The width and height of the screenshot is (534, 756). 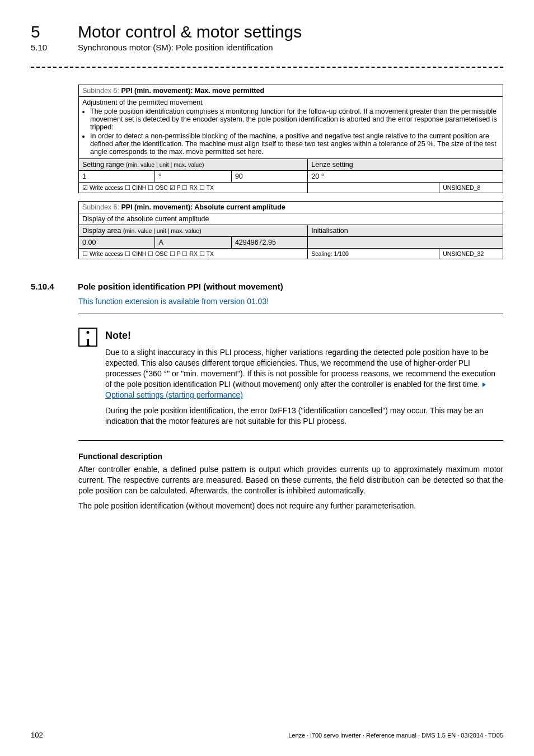 What do you see at coordinates (194, 254) in the screenshot?
I see `subindex6-access: ☐ Write access ☐ CINH ☐ OSC ☐ P ☐ RX ☐ T…` at bounding box center [194, 254].